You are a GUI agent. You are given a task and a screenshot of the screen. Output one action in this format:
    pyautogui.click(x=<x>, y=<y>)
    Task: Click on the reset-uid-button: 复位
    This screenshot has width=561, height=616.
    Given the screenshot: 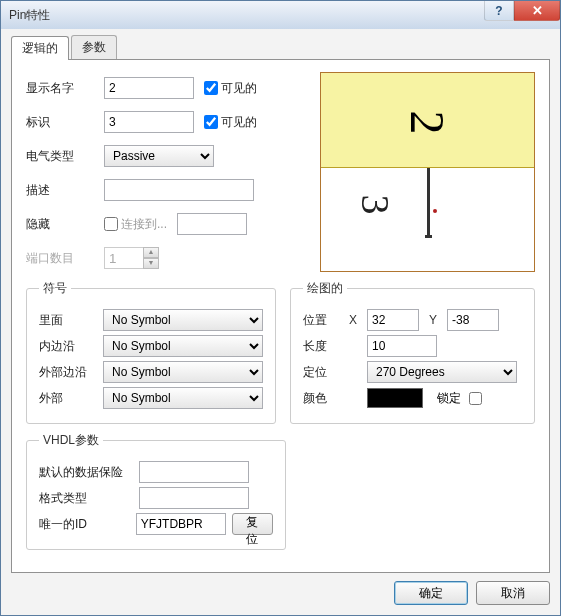 What is the action you would take?
    pyautogui.click(x=252, y=524)
    